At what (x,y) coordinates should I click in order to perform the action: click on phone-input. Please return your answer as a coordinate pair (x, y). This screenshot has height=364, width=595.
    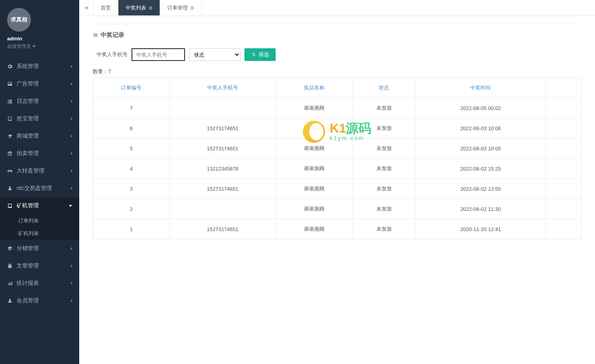
    Looking at the image, I should click on (158, 55).